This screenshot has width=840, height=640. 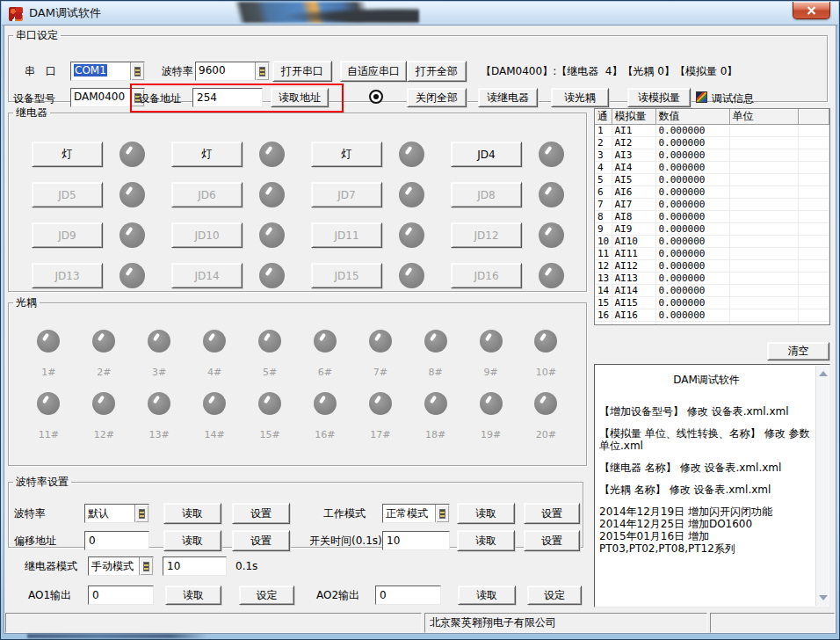 What do you see at coordinates (712, 291) in the screenshot?
I see `analog-table-row: 14 AI14 0.000000` at bounding box center [712, 291].